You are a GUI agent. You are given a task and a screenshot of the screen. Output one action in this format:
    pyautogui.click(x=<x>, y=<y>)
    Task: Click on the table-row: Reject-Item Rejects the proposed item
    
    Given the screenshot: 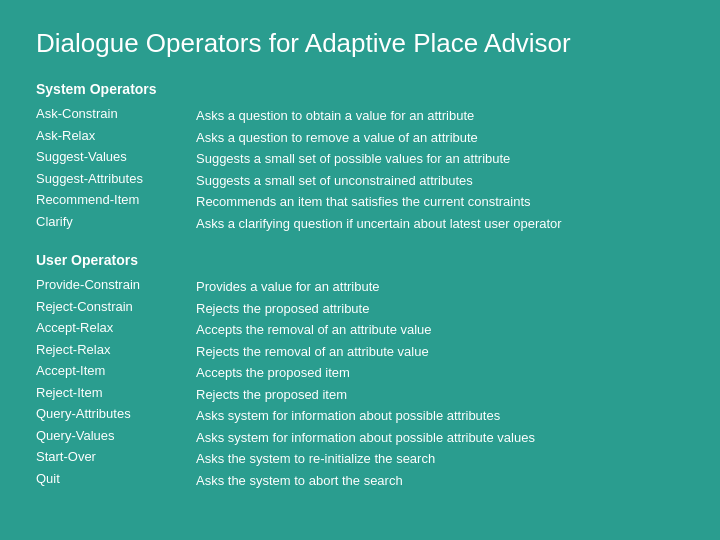 What is the action you would take?
    pyautogui.click(x=360, y=395)
    